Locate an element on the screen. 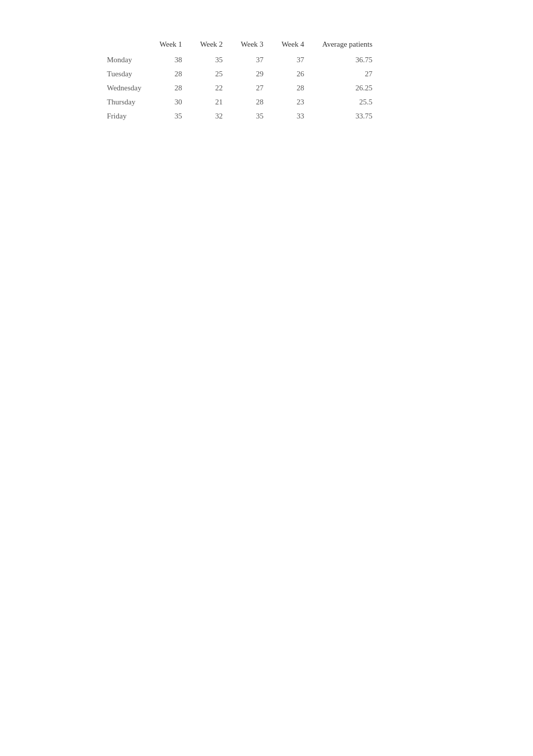  cell-week: 27 is located at coordinates (252, 88).